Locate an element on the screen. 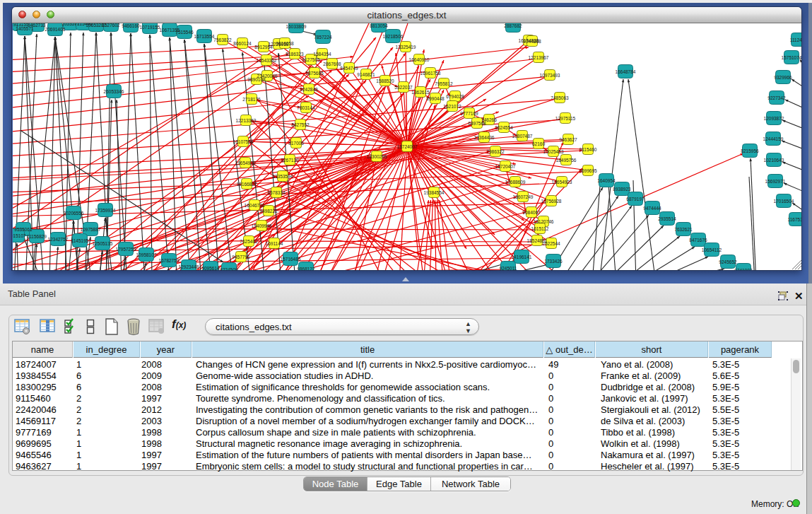 This screenshot has width=812, height=514. svg-text: 9474444 is located at coordinates (652, 208).